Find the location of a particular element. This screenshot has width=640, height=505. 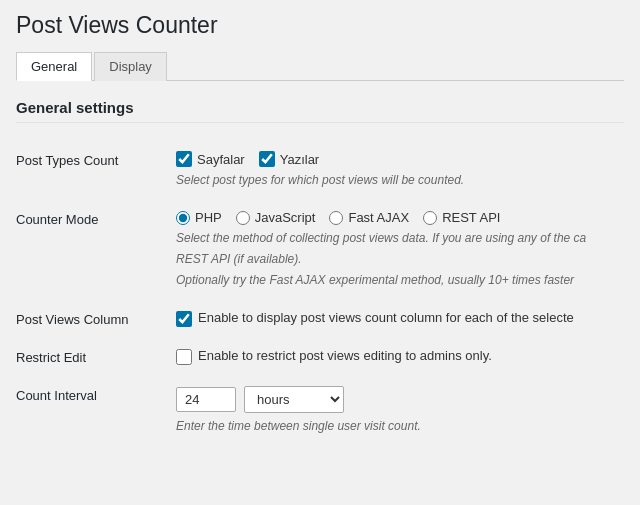

label-post-views-column: Post Views Column is located at coordinates (96, 319).